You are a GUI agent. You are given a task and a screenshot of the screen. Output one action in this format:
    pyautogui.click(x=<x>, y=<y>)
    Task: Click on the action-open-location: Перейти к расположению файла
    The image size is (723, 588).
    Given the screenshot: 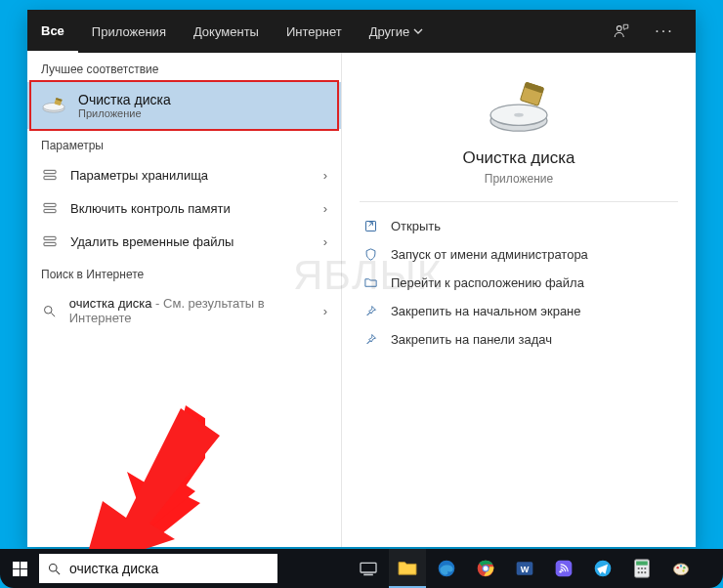 What is the action you would take?
    pyautogui.click(x=519, y=283)
    